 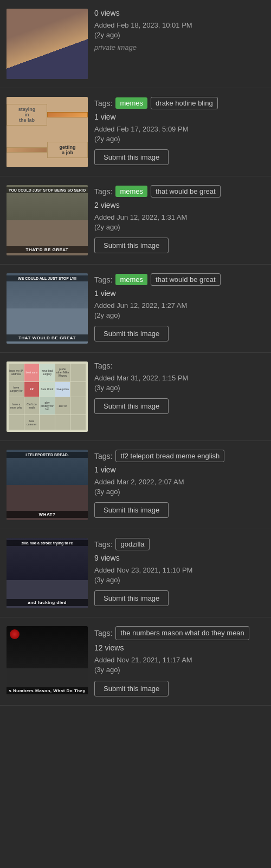 What do you see at coordinates (47, 278) in the screenshot?
I see `thumbnail-text-top: WE COULD ALL JUST STOP LYII` at bounding box center [47, 278].